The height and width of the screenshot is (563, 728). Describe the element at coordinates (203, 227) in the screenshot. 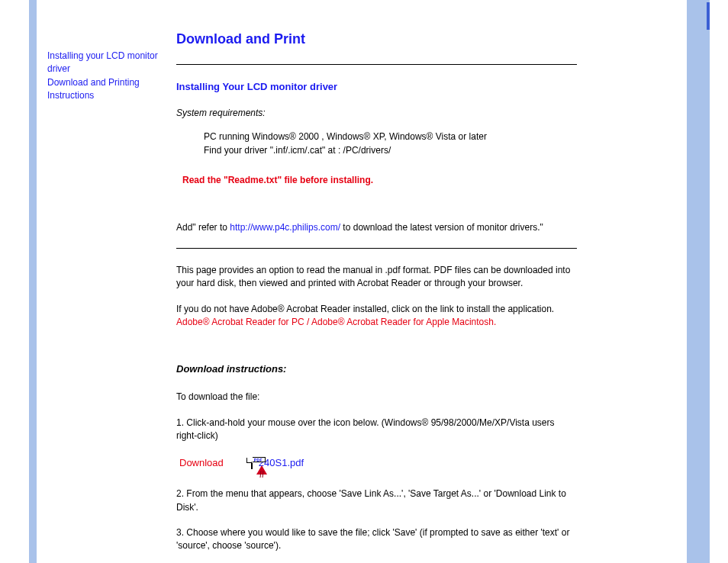

I see `text: Add" refer to` at that location.